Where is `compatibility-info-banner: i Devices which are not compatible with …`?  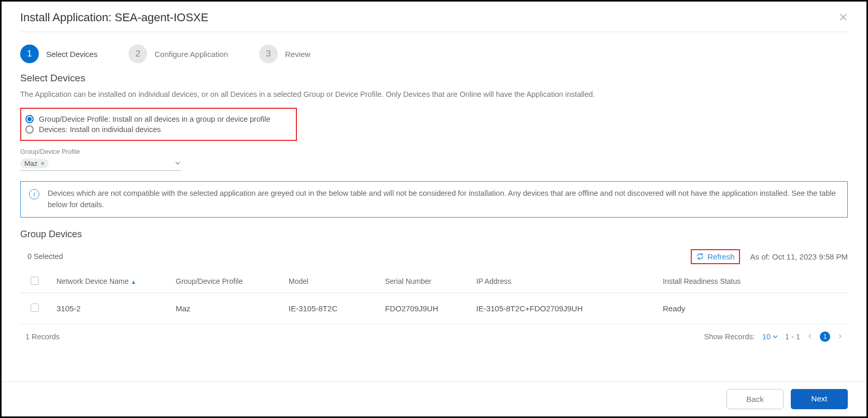
compatibility-info-banner: i Devices which are not compatible with … is located at coordinates (434, 199).